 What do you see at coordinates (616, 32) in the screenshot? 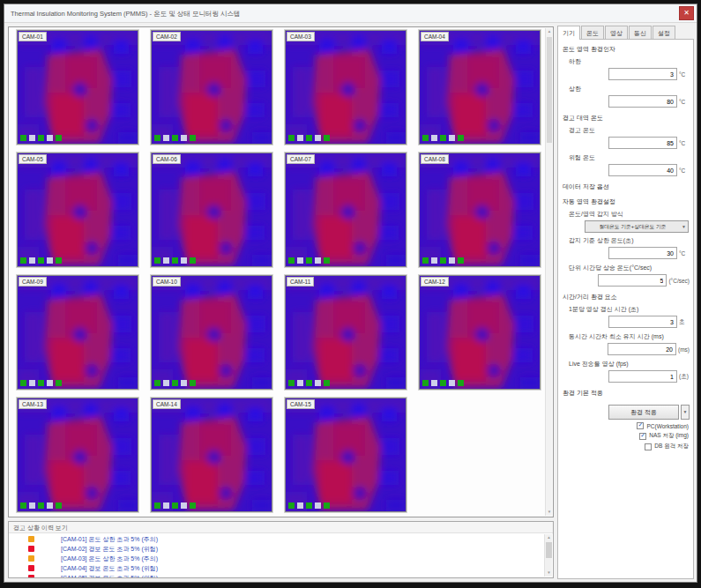
I see `settings-tab: 영상` at bounding box center [616, 32].